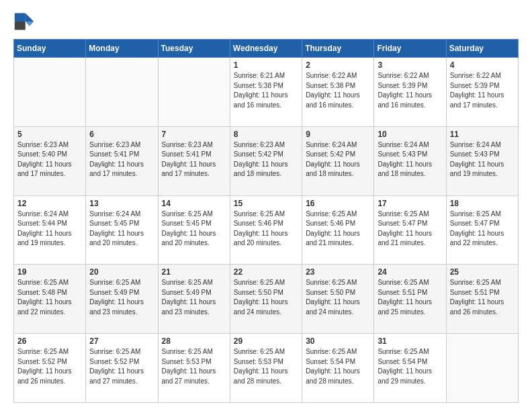 The width and height of the screenshot is (532, 411). Describe the element at coordinates (482, 272) in the screenshot. I see `day-number: 25` at that location.